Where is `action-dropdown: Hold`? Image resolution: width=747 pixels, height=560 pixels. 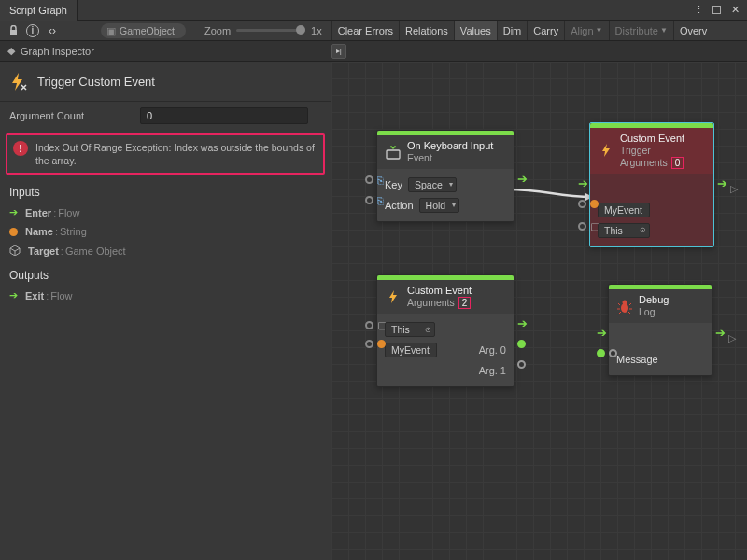
action-dropdown: Hold is located at coordinates (440, 205).